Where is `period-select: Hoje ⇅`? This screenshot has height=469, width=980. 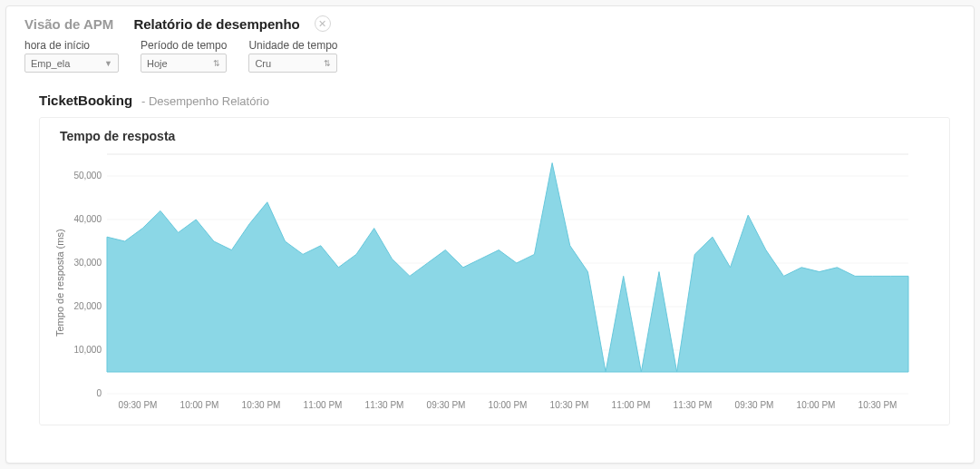 period-select: Hoje ⇅ is located at coordinates (183, 64).